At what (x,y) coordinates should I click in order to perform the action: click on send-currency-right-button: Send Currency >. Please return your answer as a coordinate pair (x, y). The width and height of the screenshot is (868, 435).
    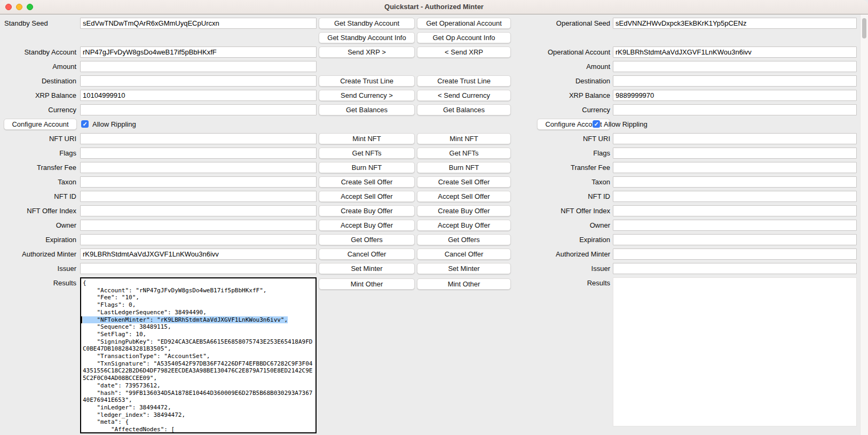
    Looking at the image, I should click on (367, 95).